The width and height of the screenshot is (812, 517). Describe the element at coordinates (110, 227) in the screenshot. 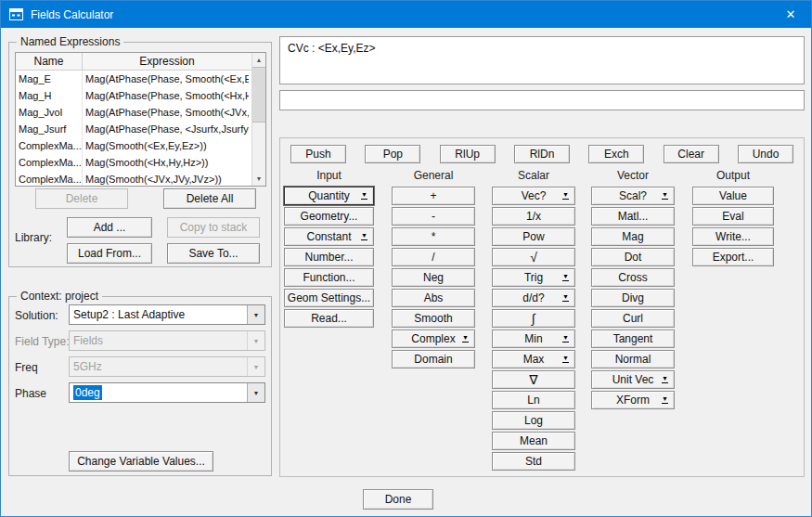

I see `library-add-button: Add ...` at that location.